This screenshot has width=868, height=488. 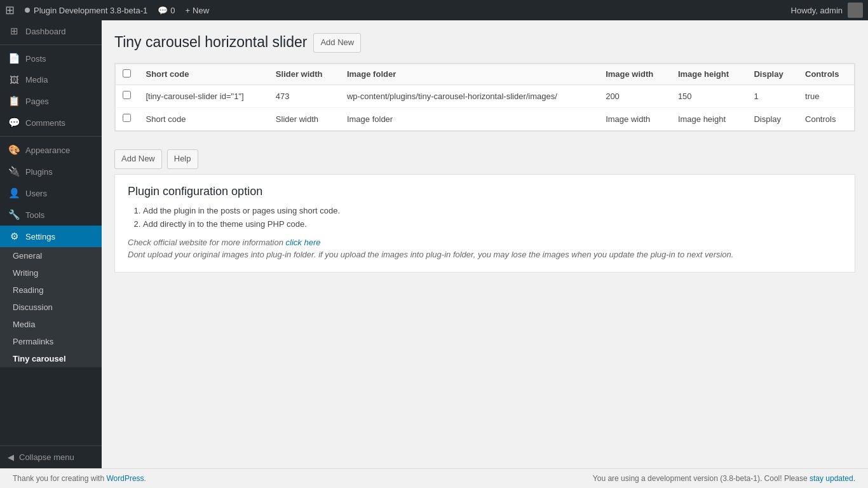 What do you see at coordinates (700, 478) in the screenshot?
I see `footer-right-text: You are using a development version (3.8…` at bounding box center [700, 478].